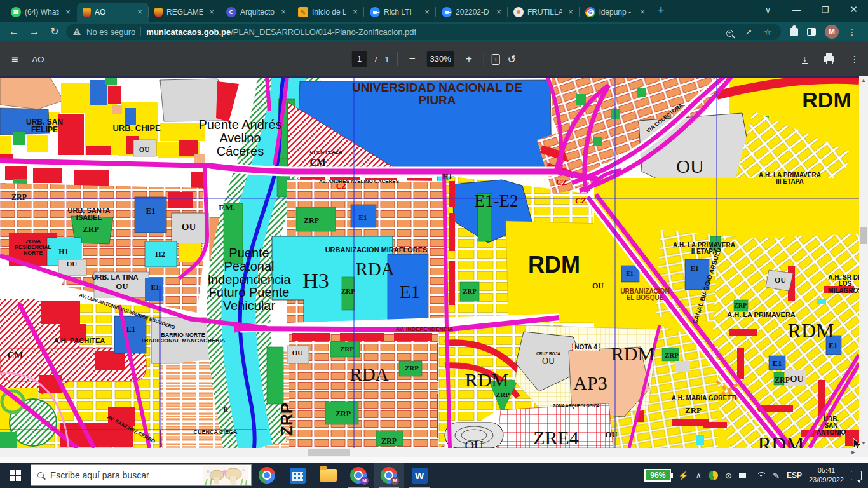 The height and width of the screenshot is (488, 868). Describe the element at coordinates (249, 280) in the screenshot. I see `map-label: Puente Peatonal Independencia Futuro Pue…` at that location.